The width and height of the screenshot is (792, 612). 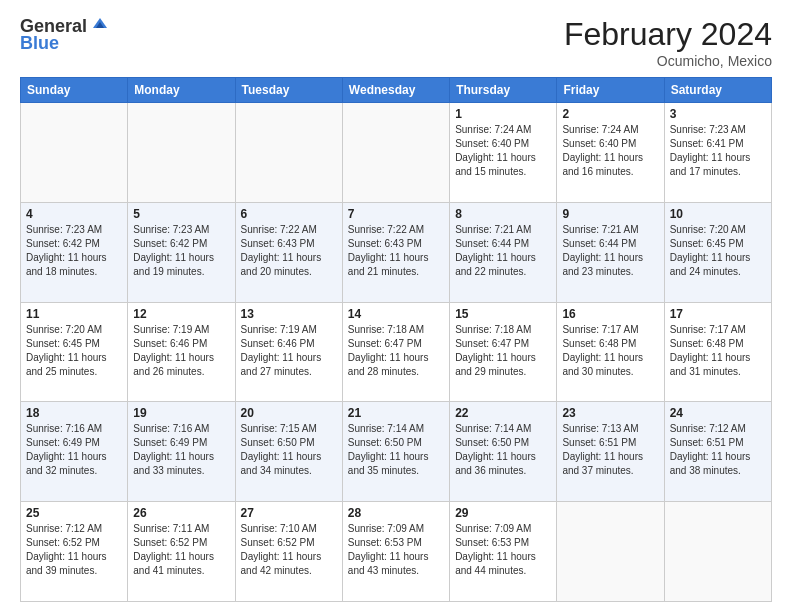 What do you see at coordinates (503, 351) in the screenshot?
I see `day-info: Sunrise: 7:18 AM Sunset: 6:47 PM Dayligh…` at bounding box center [503, 351].